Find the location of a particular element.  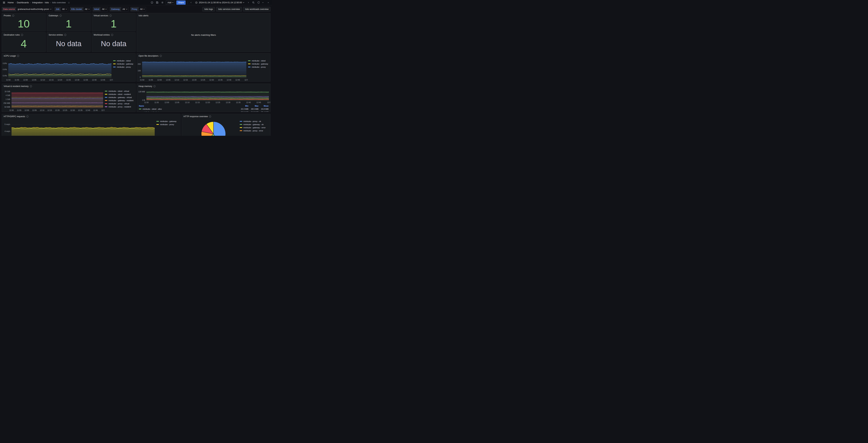

panel-title: Open file descriptors is located at coordinates (148, 56).